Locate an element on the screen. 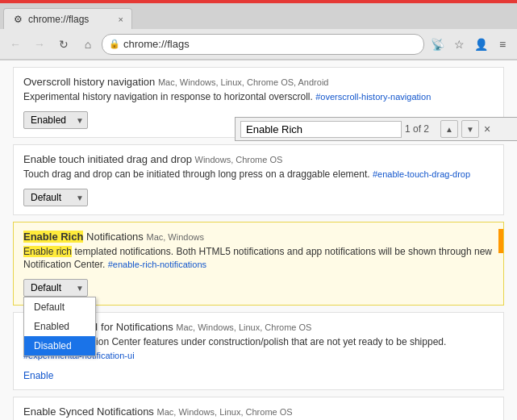  flag-title: Enable touch initiated drag and drop Win… is located at coordinates (258, 160).